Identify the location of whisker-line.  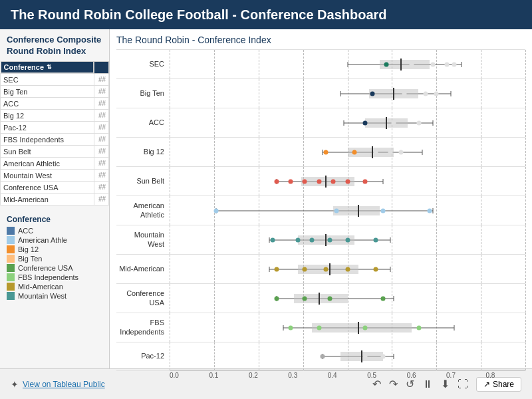
(325, 210).